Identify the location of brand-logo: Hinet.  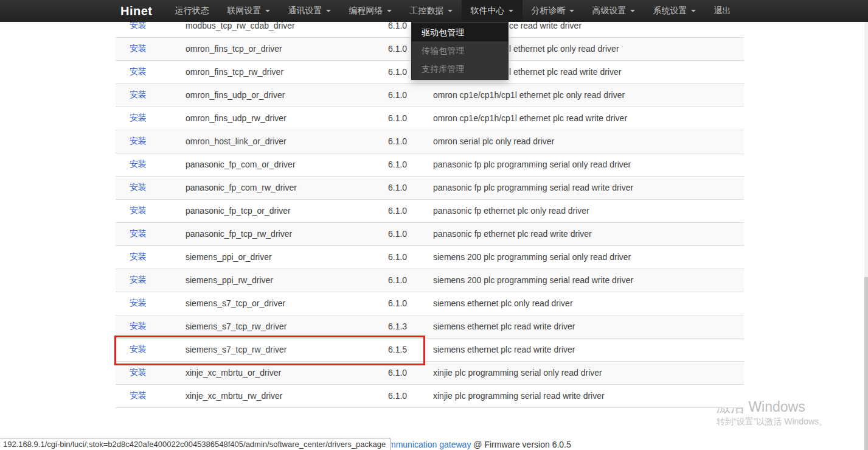
(136, 11).